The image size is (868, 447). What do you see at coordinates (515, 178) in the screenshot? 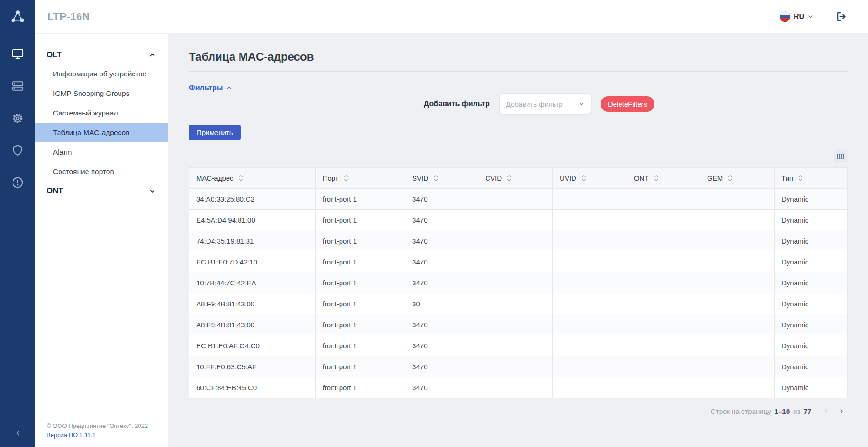
I see `column-header: CVID` at bounding box center [515, 178].